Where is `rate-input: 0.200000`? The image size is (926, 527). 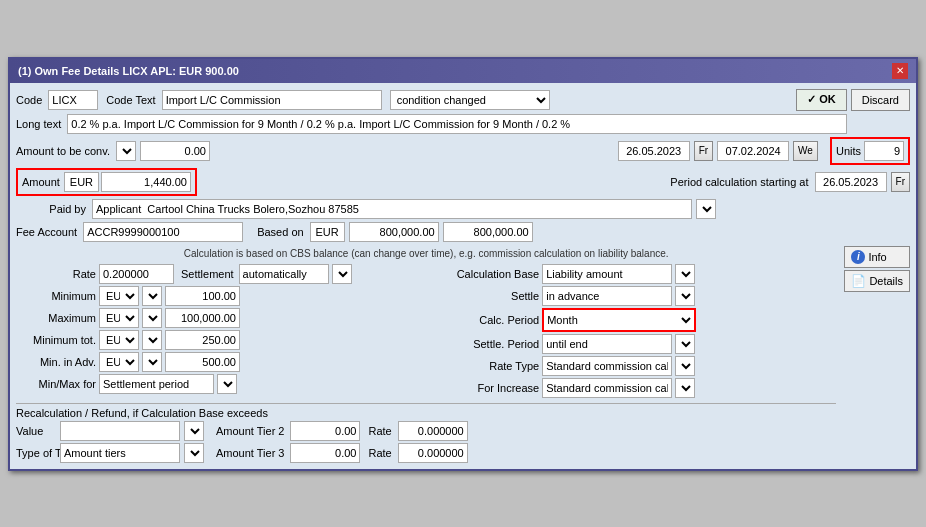 rate-input: 0.200000 is located at coordinates (136, 274).